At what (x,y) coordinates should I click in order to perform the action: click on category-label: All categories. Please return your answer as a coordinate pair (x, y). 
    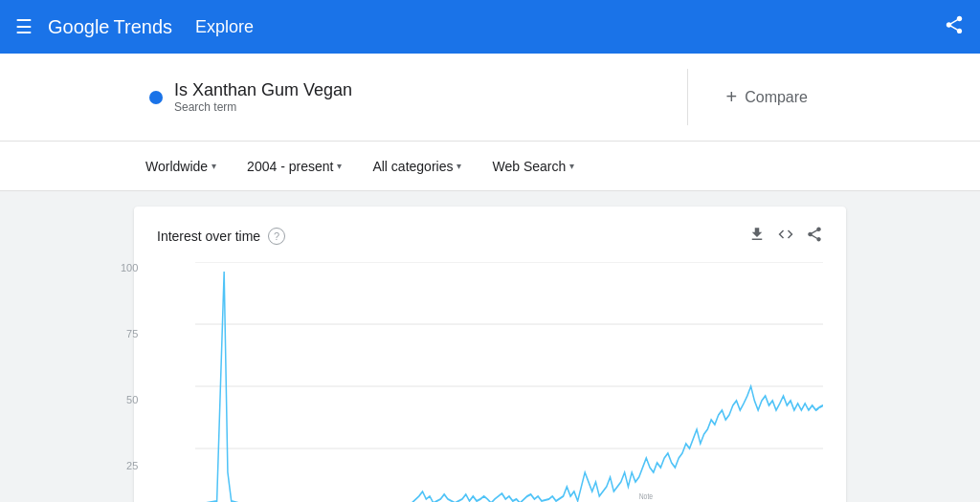
    Looking at the image, I should click on (412, 166).